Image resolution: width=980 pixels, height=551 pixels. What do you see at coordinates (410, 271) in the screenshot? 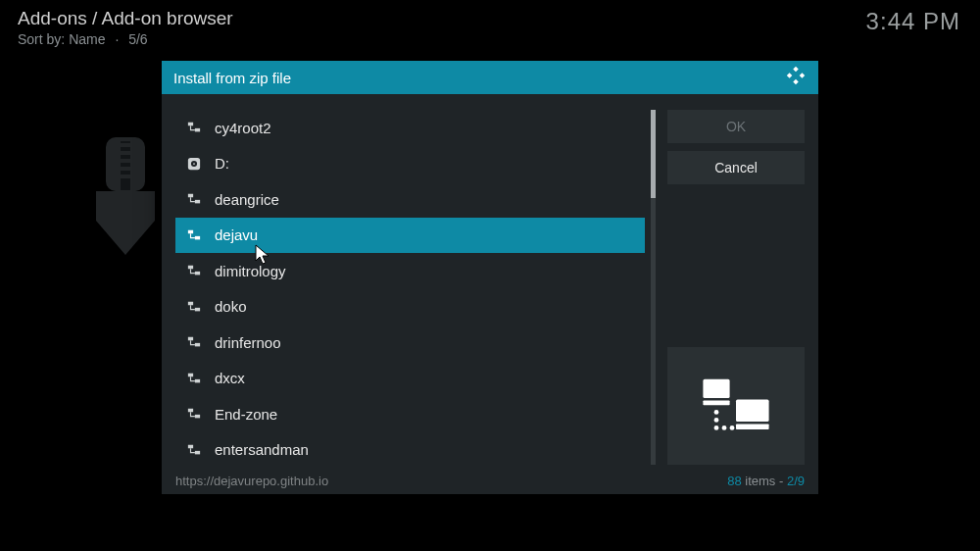
I see `list-item: dimitrology` at bounding box center [410, 271].